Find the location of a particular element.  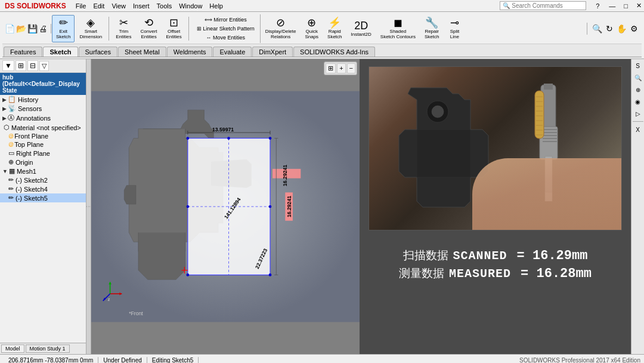

smart-dimension-button: ◈ SmartDimension is located at coordinates (91, 29).